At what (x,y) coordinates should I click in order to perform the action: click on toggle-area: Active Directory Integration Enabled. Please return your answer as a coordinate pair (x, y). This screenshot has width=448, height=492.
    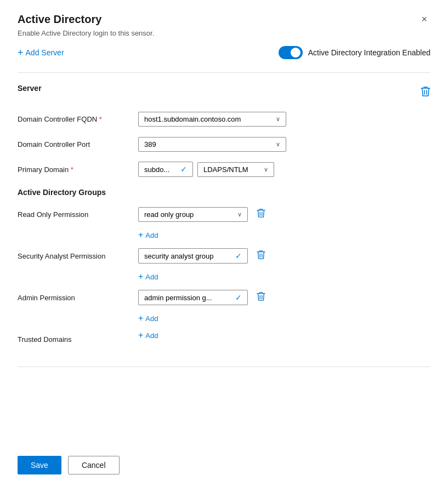
    Looking at the image, I should click on (354, 53).